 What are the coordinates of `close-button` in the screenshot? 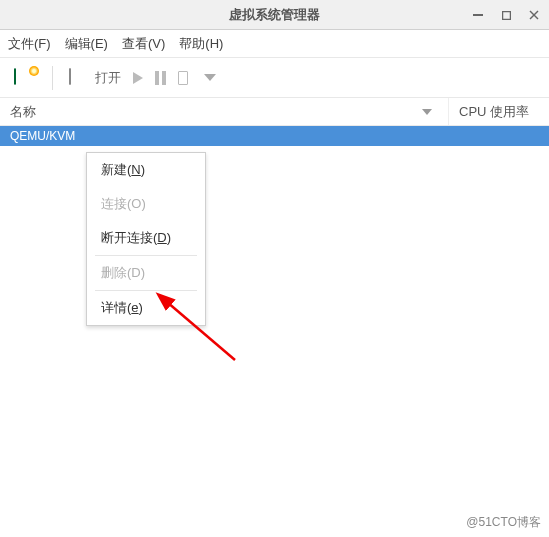 It's located at (534, 15).